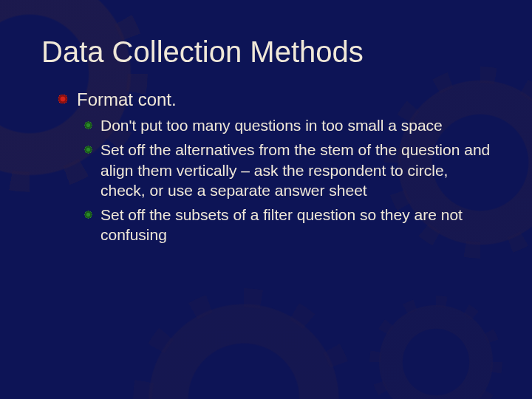 This screenshot has height=399, width=532. Describe the element at coordinates (296, 170) in the screenshot. I see `bullet-text: Set off the alternatives from the stem o…` at that location.